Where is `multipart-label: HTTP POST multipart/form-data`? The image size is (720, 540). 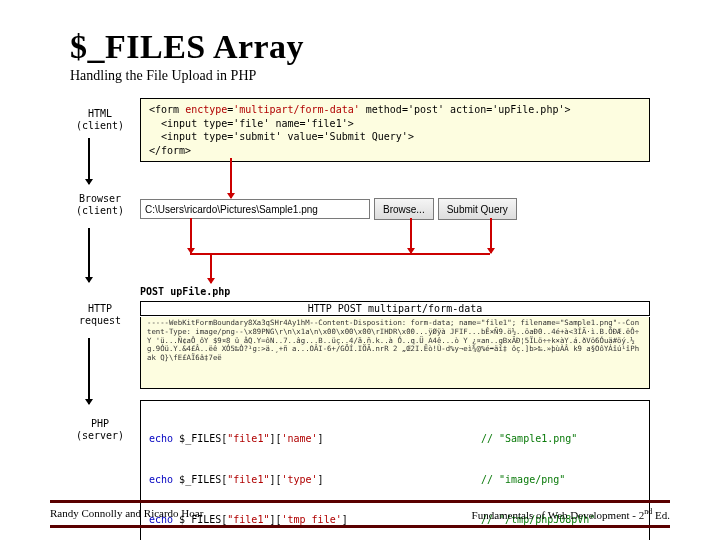 multipart-label: HTTP POST multipart/form-data is located at coordinates (396, 308).